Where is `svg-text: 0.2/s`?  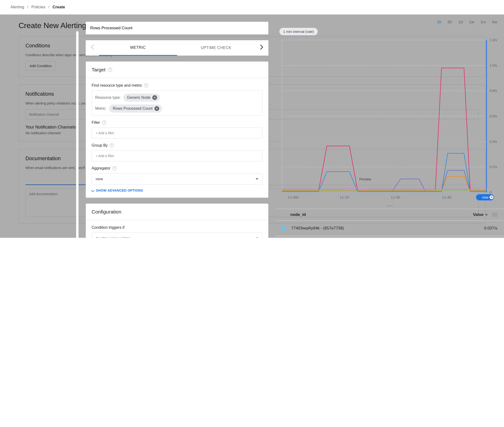 svg-text: 0.2/s is located at coordinates (493, 167).